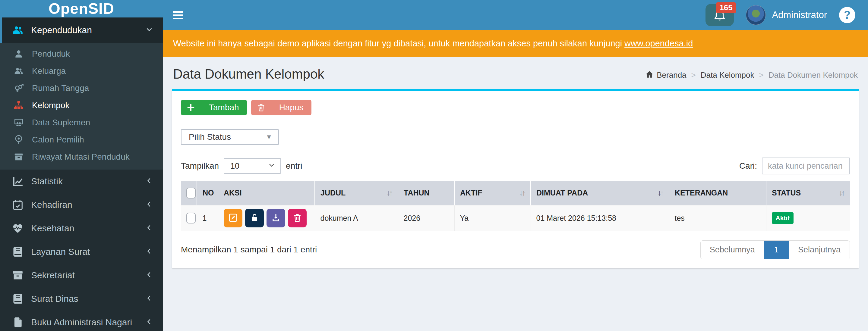 The height and width of the screenshot is (331, 868). What do you see at coordinates (191, 218) in the screenshot?
I see `row-checkbox` at bounding box center [191, 218].